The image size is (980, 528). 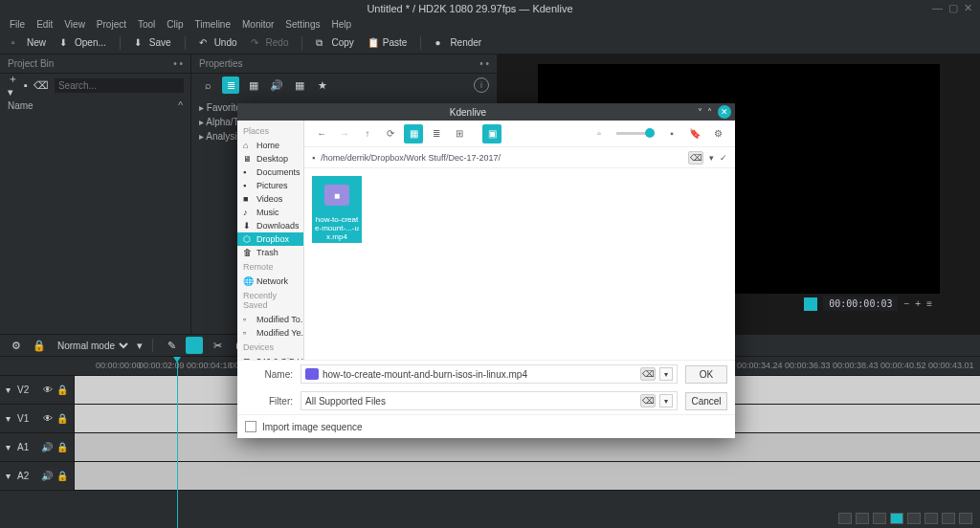 What do you see at coordinates (270, 319) in the screenshot?
I see `recent-today: ▫Modified To...` at bounding box center [270, 319].